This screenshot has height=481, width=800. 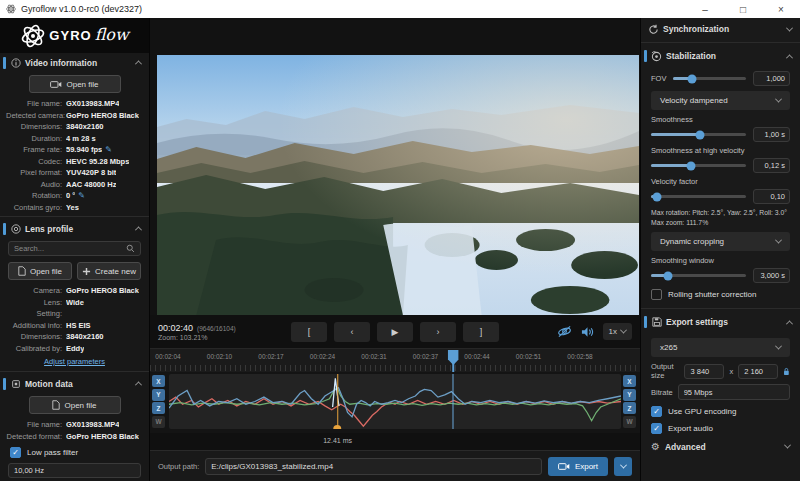 What do you see at coordinates (74, 62) in the screenshot?
I see `section-video-information: Video information` at bounding box center [74, 62].